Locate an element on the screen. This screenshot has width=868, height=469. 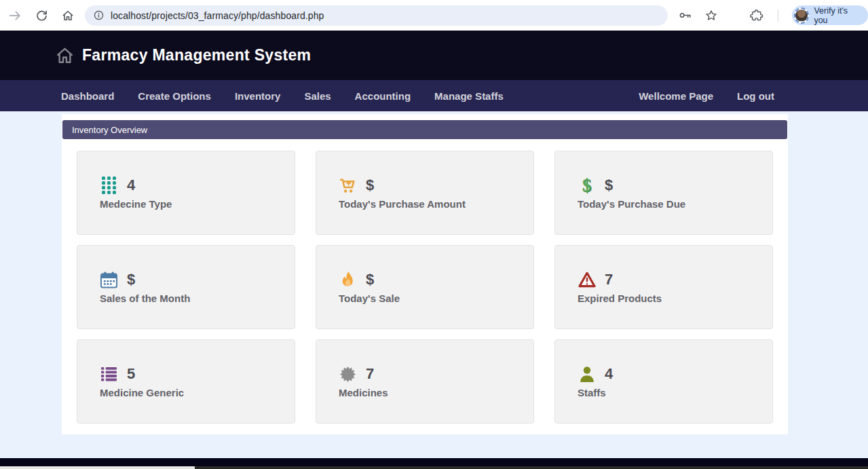
stat-label: Medicines is located at coordinates (436, 392).